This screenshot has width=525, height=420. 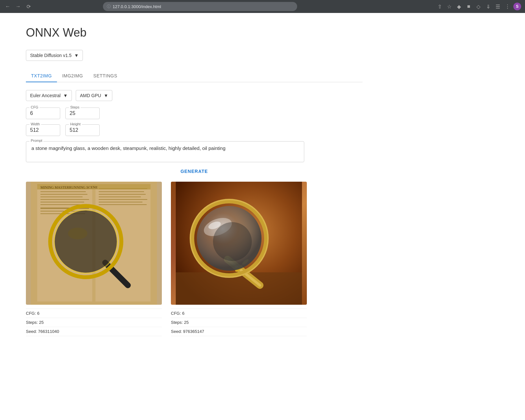 I want to click on image-seed-1: Seed: 766311040, so click(x=43, y=332).